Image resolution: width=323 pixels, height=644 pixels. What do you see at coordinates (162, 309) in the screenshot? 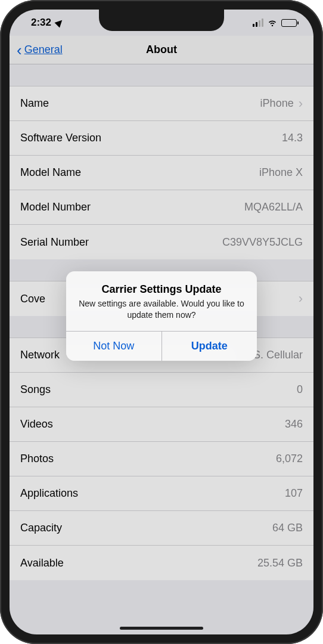
I see `alert-message: New settings are available. Would you li…` at bounding box center [162, 309].